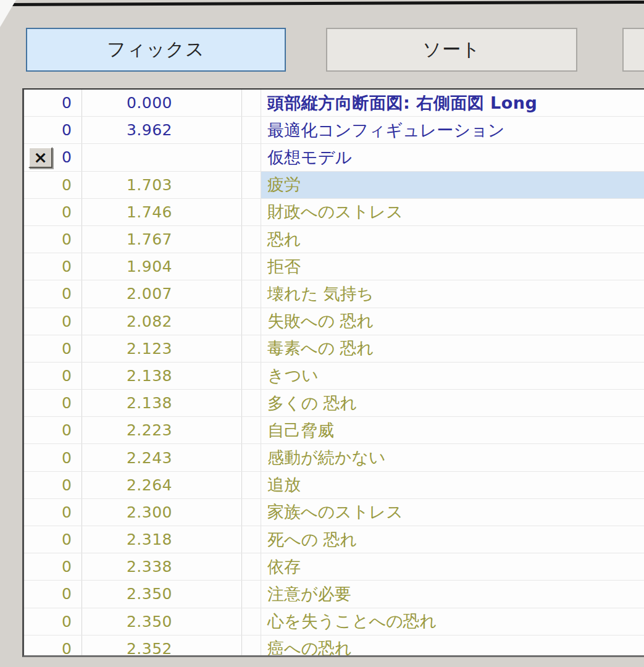 The width and height of the screenshot is (644, 667). What do you see at coordinates (162, 430) in the screenshot?
I see `row-value-cell: 2.223` at bounding box center [162, 430].